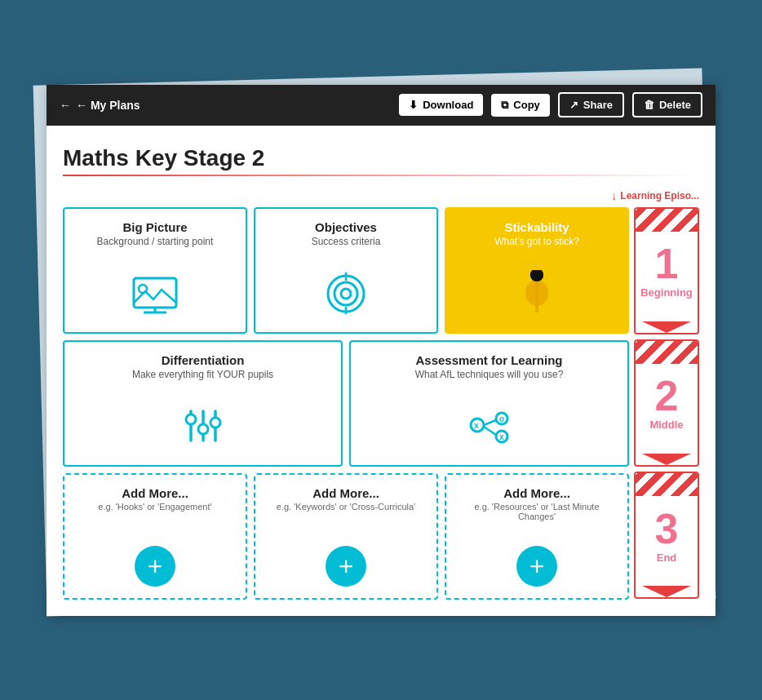  What do you see at coordinates (667, 403) in the screenshot?
I see `sidebar: 1 Beginning 2 Middle 3 End` at bounding box center [667, 403].